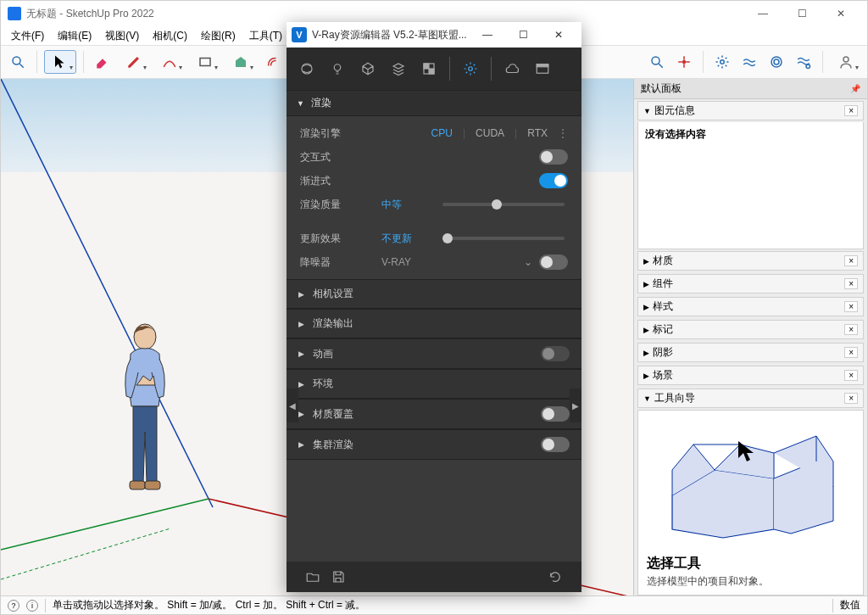 The image size is (868, 615). Describe the element at coordinates (802, 14) in the screenshot. I see `maximize-button: ☐` at that location.